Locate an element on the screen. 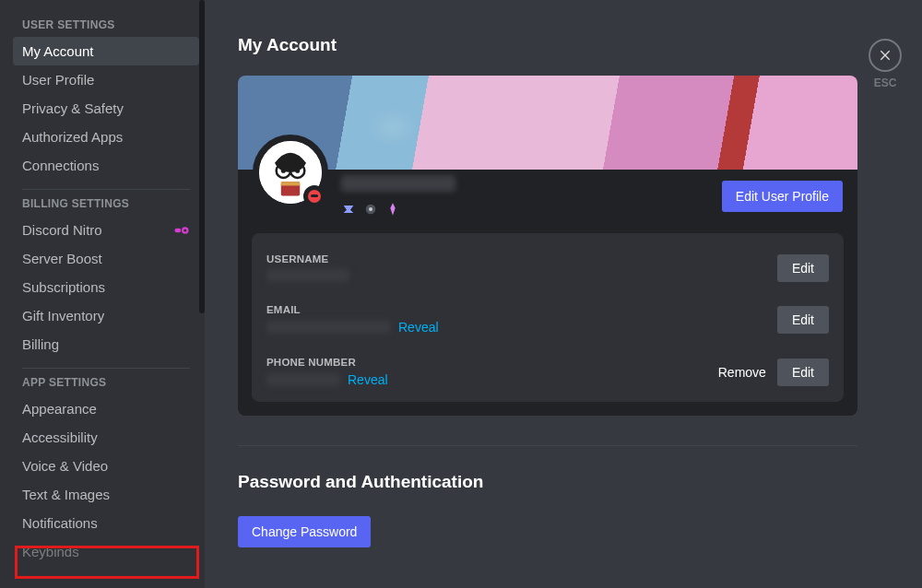  sidebar-item-keybinds: Keybinds is located at coordinates (106, 551).